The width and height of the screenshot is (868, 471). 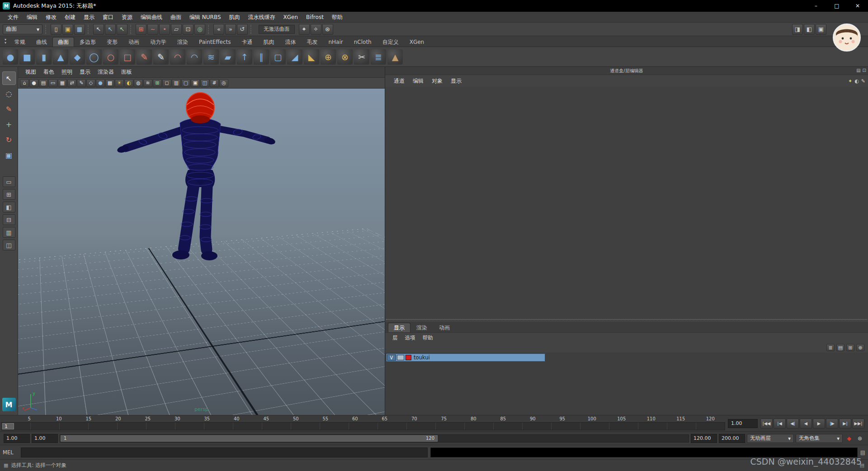 What do you see at coordinates (53, 83) in the screenshot?
I see `bookmark-icon: ▭` at bounding box center [53, 83].